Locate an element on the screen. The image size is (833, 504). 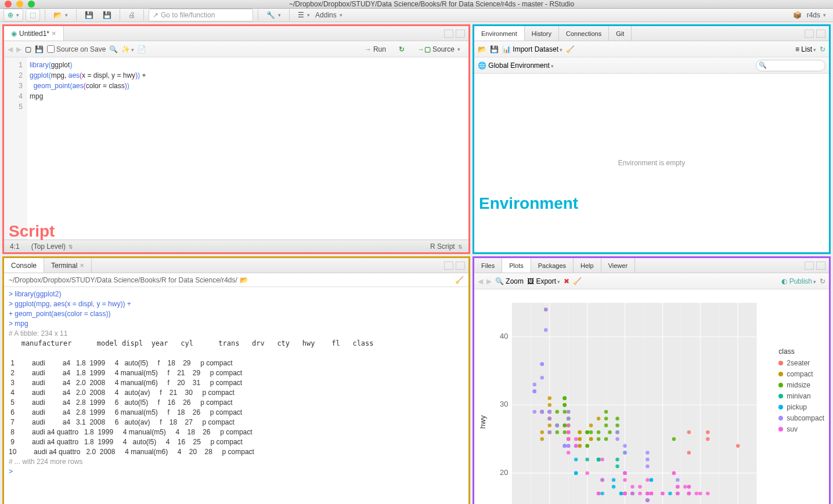
plot-back-icon: ◀ is located at coordinates (481, 281).